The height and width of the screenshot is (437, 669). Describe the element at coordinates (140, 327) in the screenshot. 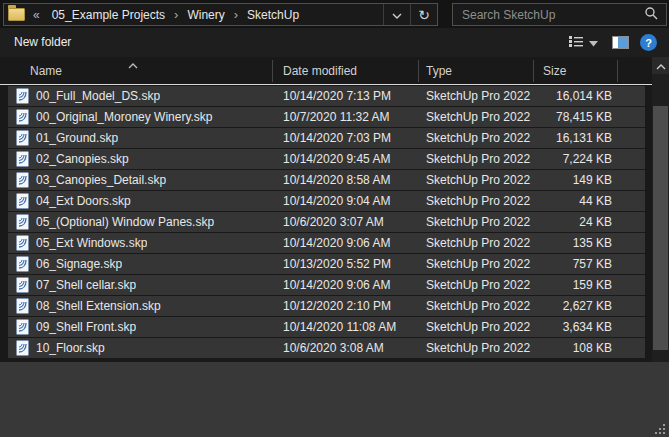

I see `file-name-cell: 09_Shell Front.skp` at that location.